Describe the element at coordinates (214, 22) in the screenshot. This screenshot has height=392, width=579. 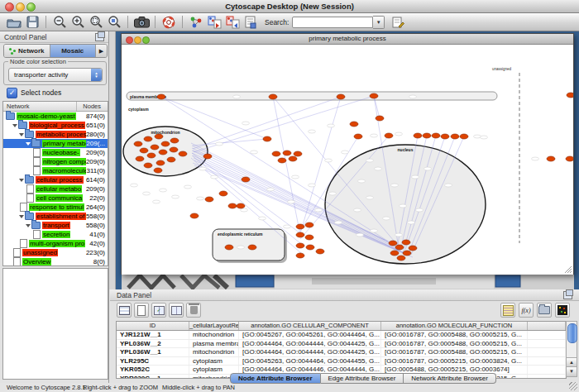
I see `import-network-icon` at that location.